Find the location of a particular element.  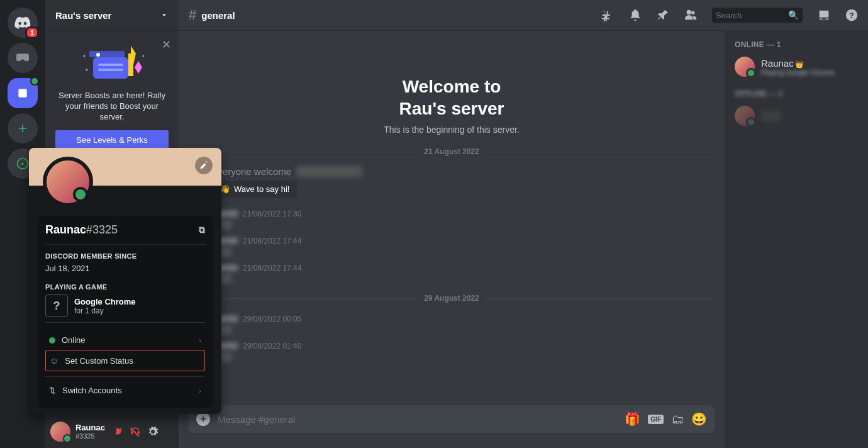

member-since-value: Jul 18, 2021 is located at coordinates (125, 268).